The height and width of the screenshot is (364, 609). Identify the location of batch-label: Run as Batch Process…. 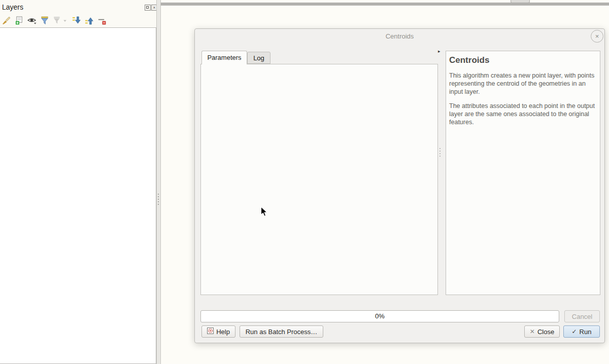
(282, 332).